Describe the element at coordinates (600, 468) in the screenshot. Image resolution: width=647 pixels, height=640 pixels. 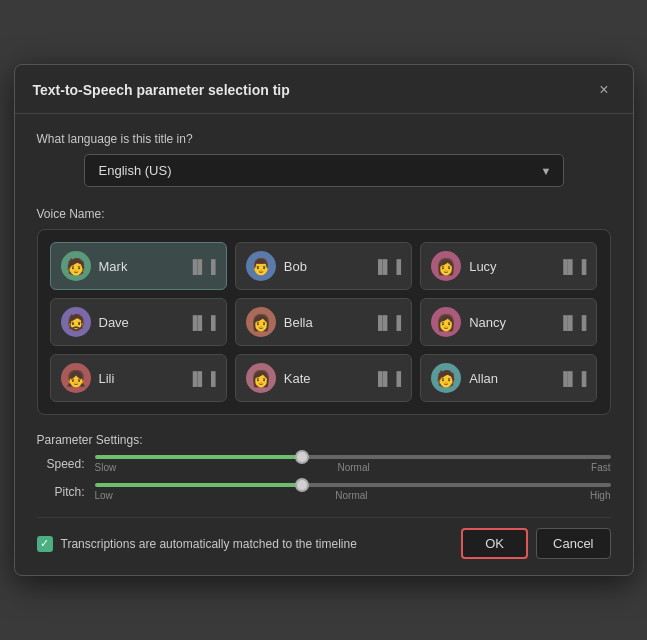
I see `speed-max-label: Fast` at that location.